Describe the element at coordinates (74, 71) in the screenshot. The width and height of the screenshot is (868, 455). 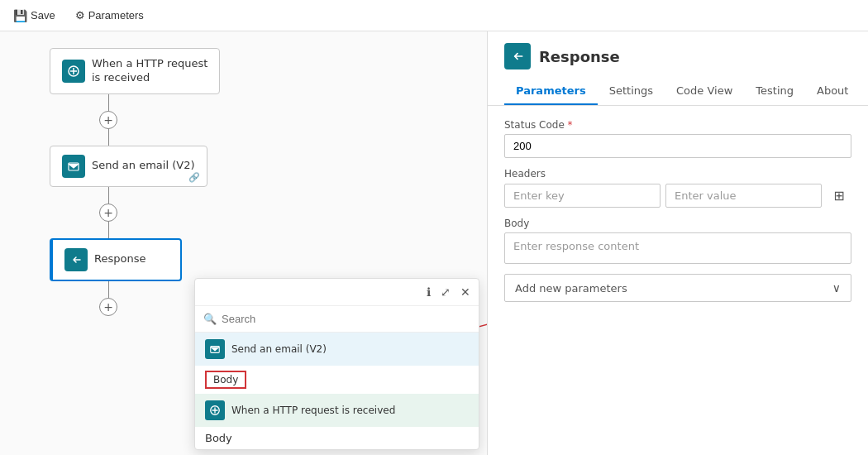
I see `http-request-icon` at that location.